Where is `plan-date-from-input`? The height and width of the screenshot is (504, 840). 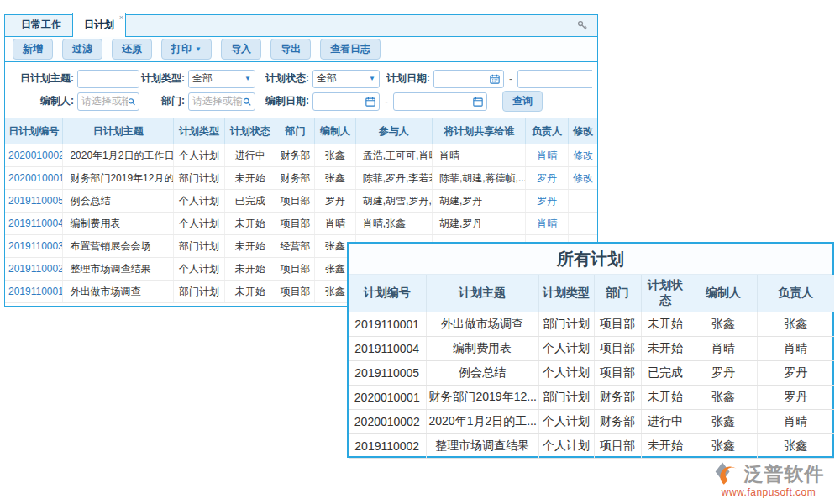
plan-date-from-input is located at coordinates (469, 79).